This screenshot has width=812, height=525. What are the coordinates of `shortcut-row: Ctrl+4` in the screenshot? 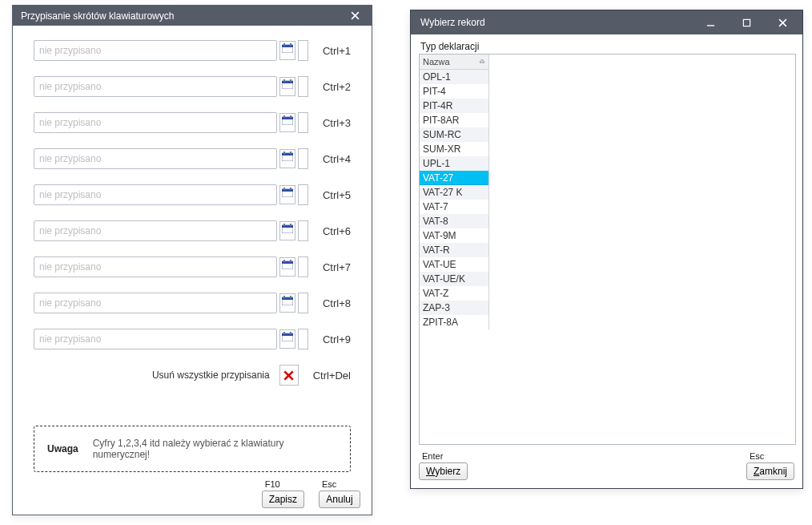 It's located at (192, 159).